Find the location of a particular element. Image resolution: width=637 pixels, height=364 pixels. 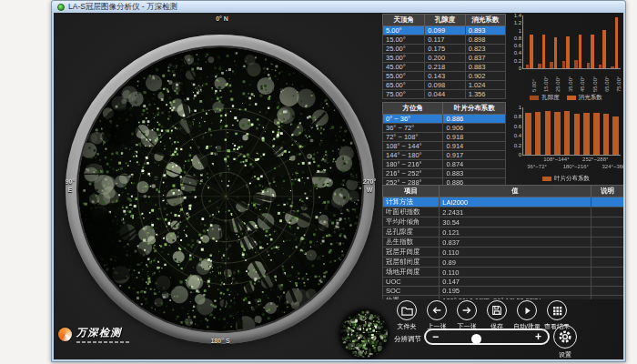

table-cell: 0.89 is located at coordinates (515, 262).